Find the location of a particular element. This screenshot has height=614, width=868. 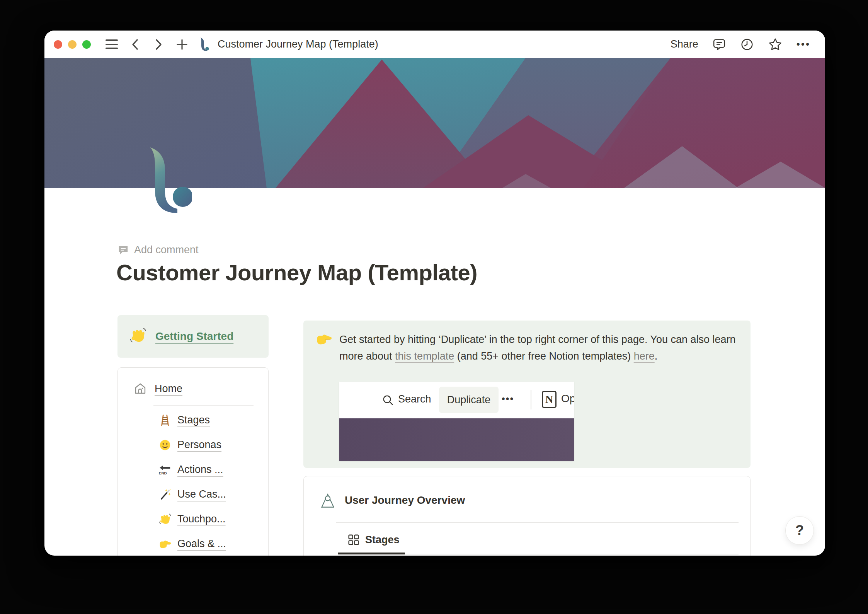

actions-link-label: Actions ... is located at coordinates (200, 469).